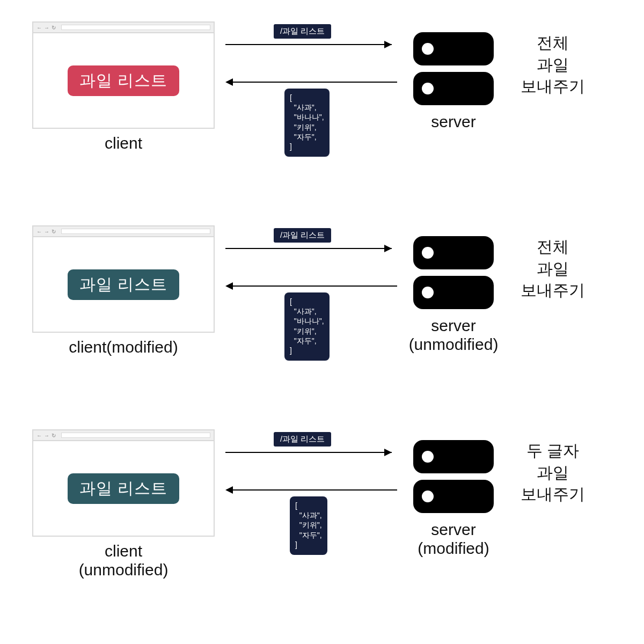 The height and width of the screenshot is (644, 644). What do you see at coordinates (309, 526) in the screenshot?
I see `response-payload: [ "사과", "키위", "자두", ]` at bounding box center [309, 526].